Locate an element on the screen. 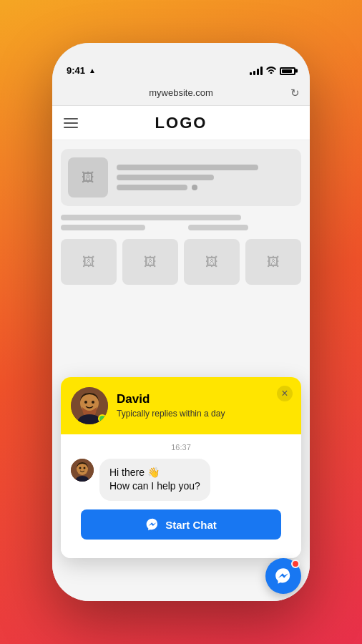  grid-item-3: 🖼 is located at coordinates (212, 262).